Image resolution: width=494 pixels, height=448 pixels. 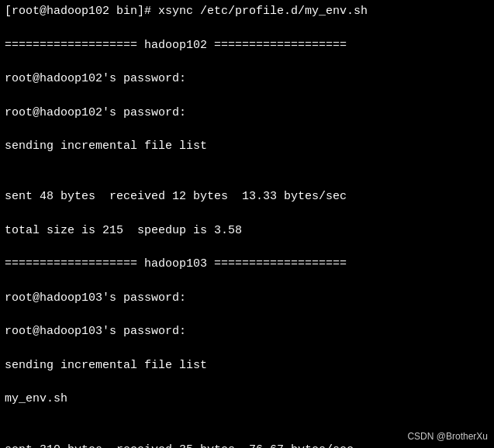 What do you see at coordinates (247, 197) in the screenshot?
I see `terminal-line: sent 48 bytes received 12 bytes 13.33 by…` at bounding box center [247, 197].